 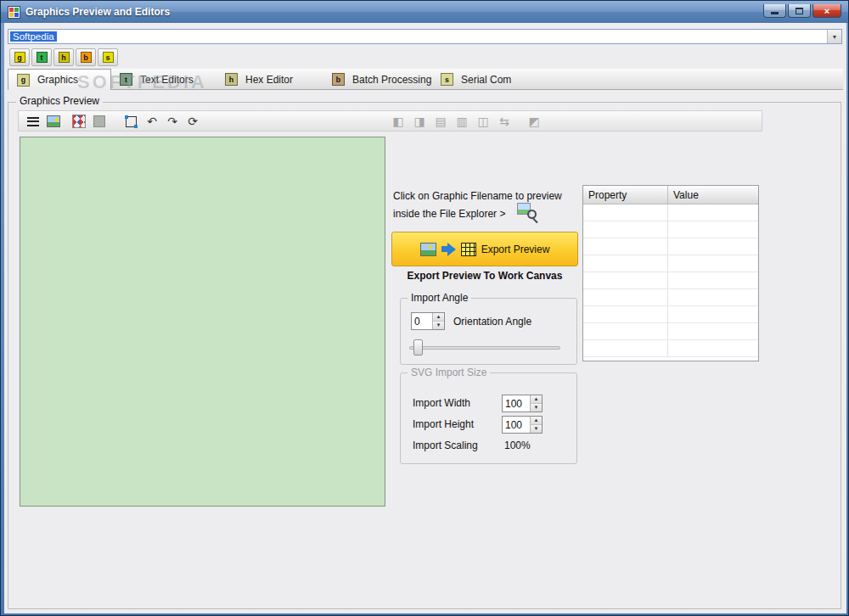 What do you see at coordinates (86, 58) in the screenshot?
I see `mini-tab-batch-processing: b` at bounding box center [86, 58].